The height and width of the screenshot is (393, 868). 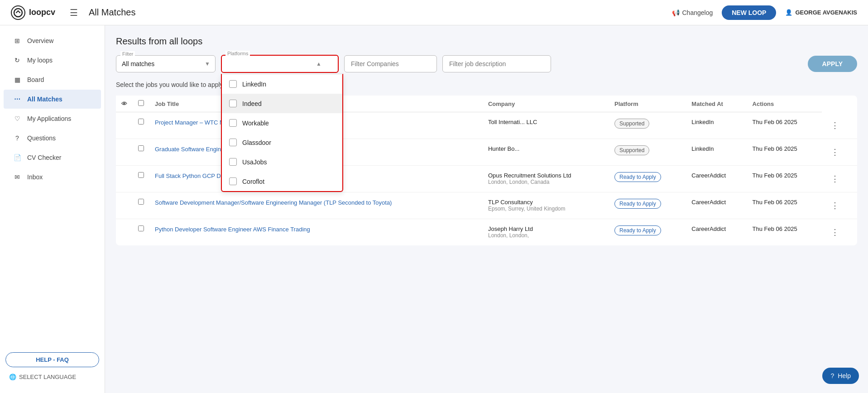 I want to click on globe-icon: 🌐, so click(x=13, y=377).